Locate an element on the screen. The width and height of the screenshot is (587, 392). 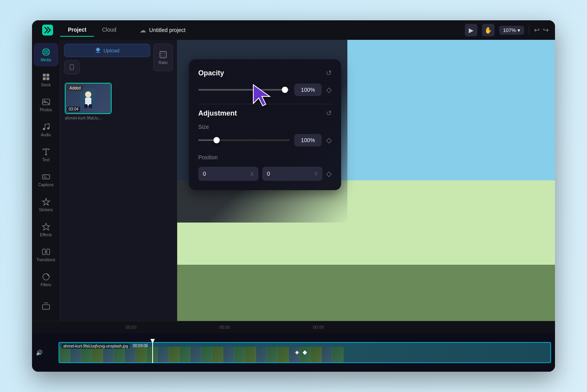
tab-project: Project is located at coordinates (77, 30).